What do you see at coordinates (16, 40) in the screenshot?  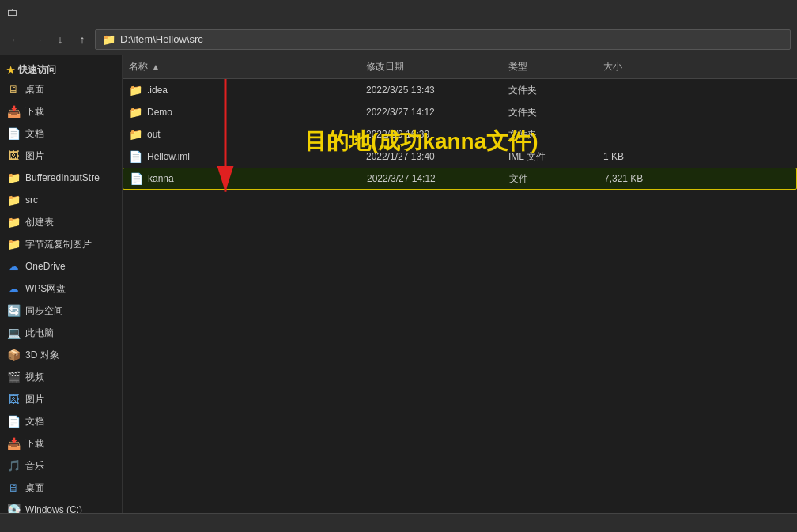 I see `back-button: ←` at bounding box center [16, 40].